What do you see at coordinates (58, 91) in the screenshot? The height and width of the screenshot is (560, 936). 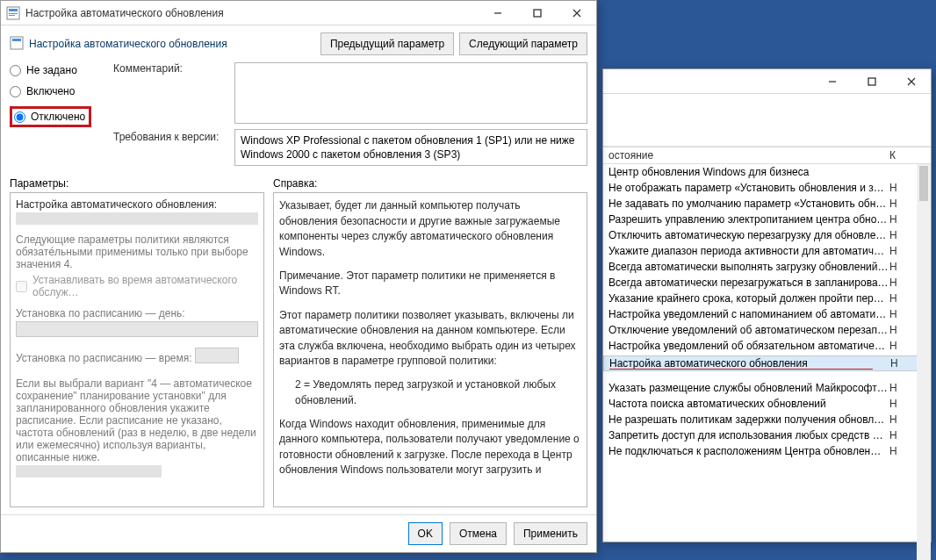 I see `radio-enabled: Включено` at bounding box center [58, 91].